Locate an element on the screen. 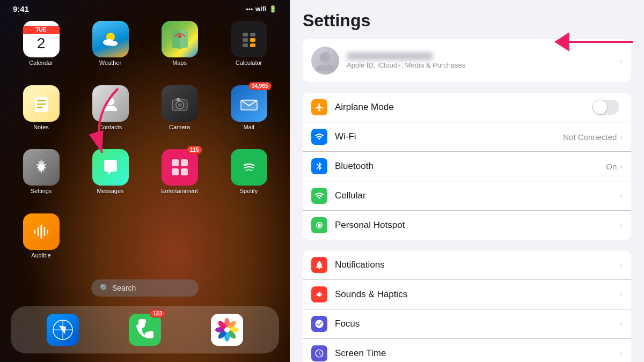 The image size is (644, 362). notes-icon is located at coordinates (41, 104).